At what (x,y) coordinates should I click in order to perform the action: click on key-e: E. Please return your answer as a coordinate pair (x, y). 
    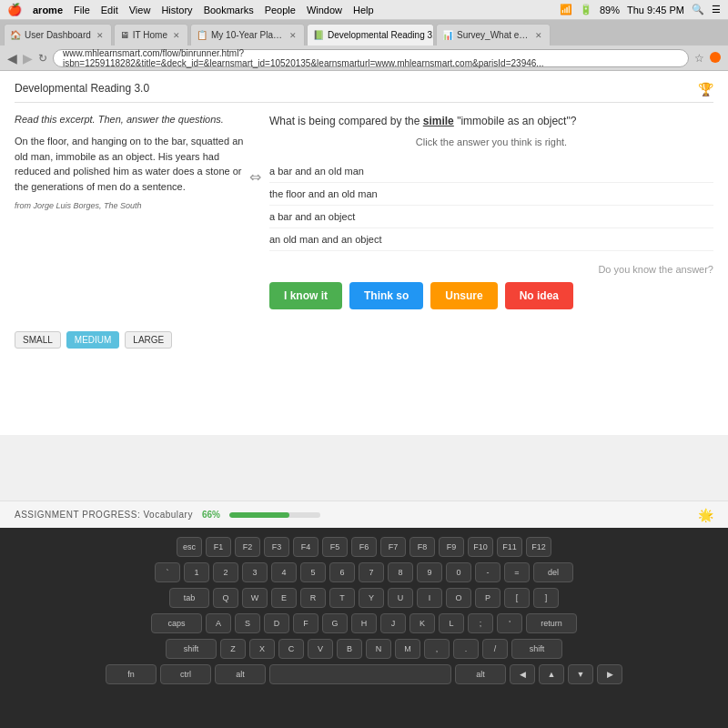
    Looking at the image, I should click on (284, 598).